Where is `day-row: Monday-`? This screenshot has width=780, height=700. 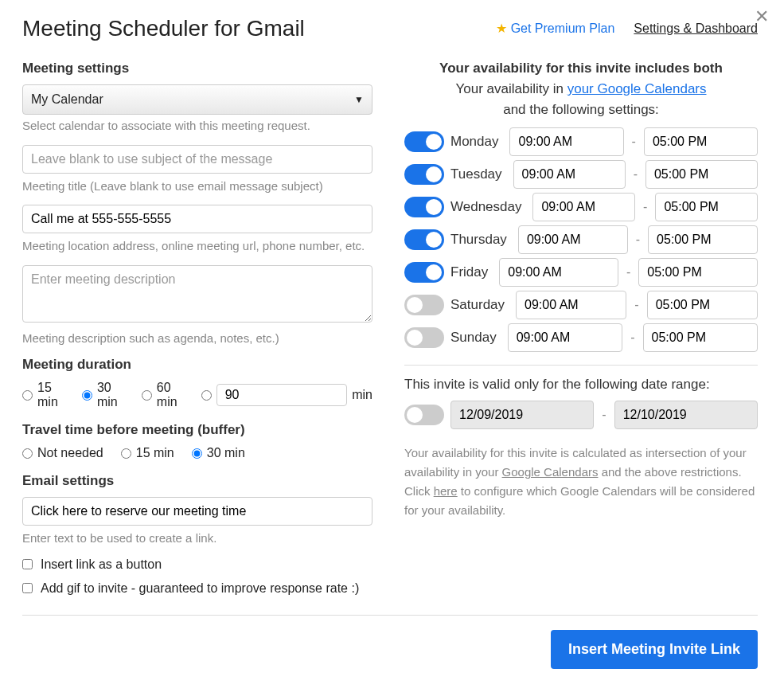
day-row: Monday- is located at coordinates (581, 142).